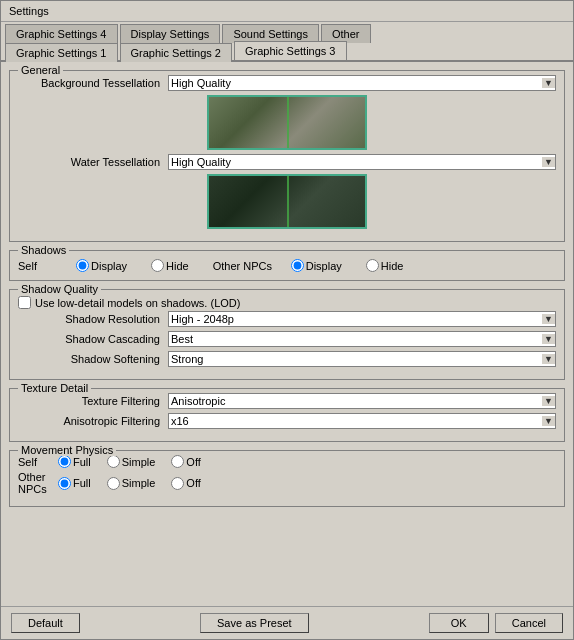  Describe the element at coordinates (93, 339) in the screenshot. I see `shadow-cascading-label: Shadow Cascading` at that location.